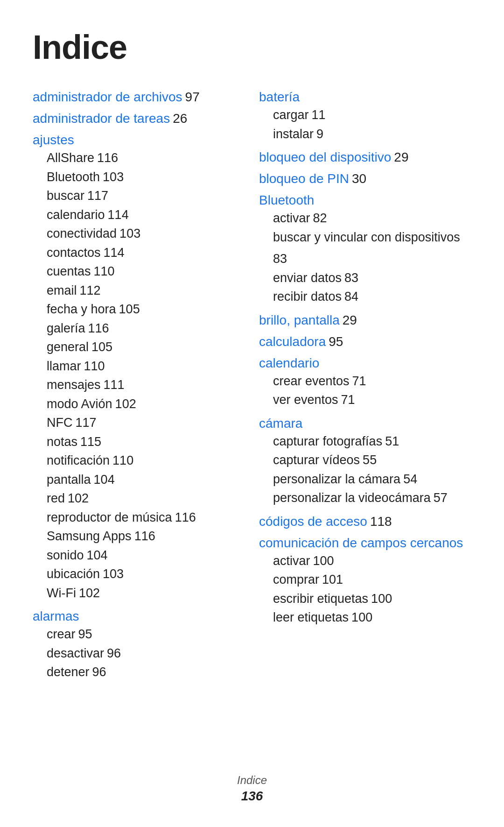  Describe the element at coordinates (372, 442) in the screenshot. I see `sub-entry: capturar fotografías51` at that location.